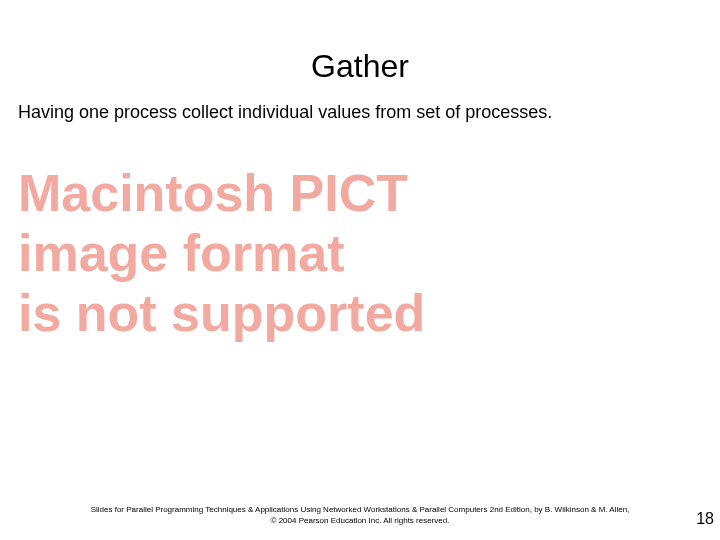 The height and width of the screenshot is (540, 720). I want to click on slide-body-text: Having one process collect individual va…, so click(349, 112).